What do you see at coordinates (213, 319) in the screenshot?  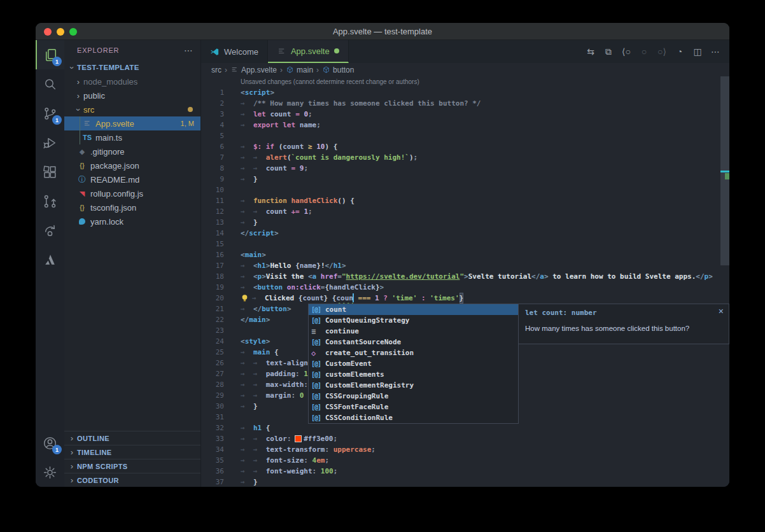 I see `line-number: 22` at bounding box center [213, 319].